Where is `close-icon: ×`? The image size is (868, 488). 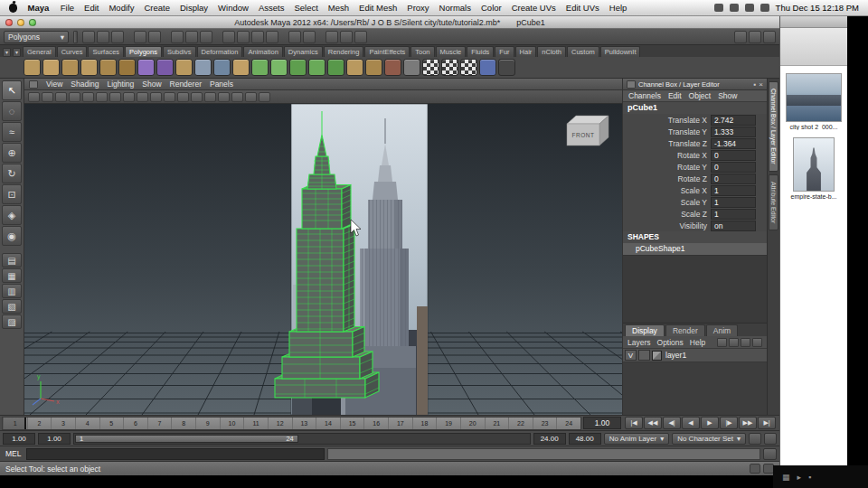 close-icon: × is located at coordinates (761, 85).